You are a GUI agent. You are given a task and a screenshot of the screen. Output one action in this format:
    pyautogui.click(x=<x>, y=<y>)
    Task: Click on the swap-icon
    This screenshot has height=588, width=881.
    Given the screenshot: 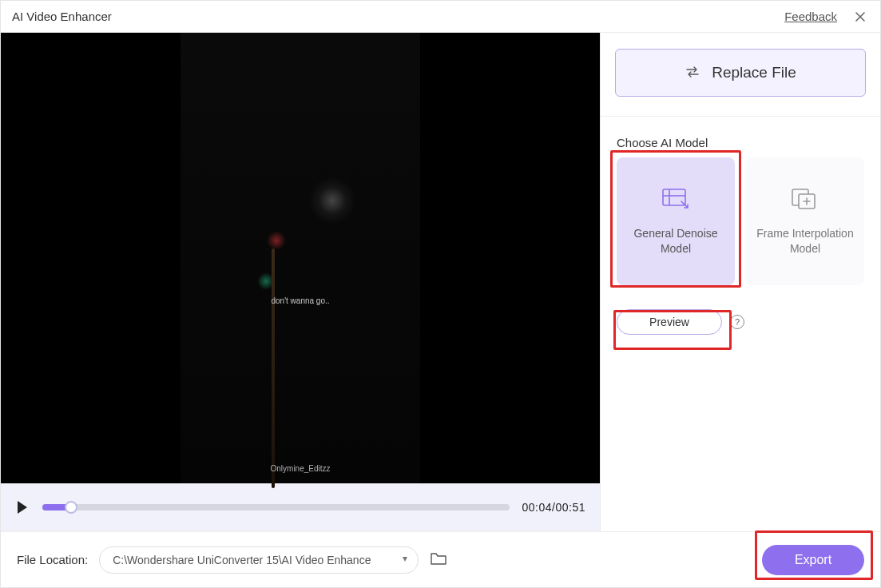 What is the action you would take?
    pyautogui.click(x=692, y=73)
    